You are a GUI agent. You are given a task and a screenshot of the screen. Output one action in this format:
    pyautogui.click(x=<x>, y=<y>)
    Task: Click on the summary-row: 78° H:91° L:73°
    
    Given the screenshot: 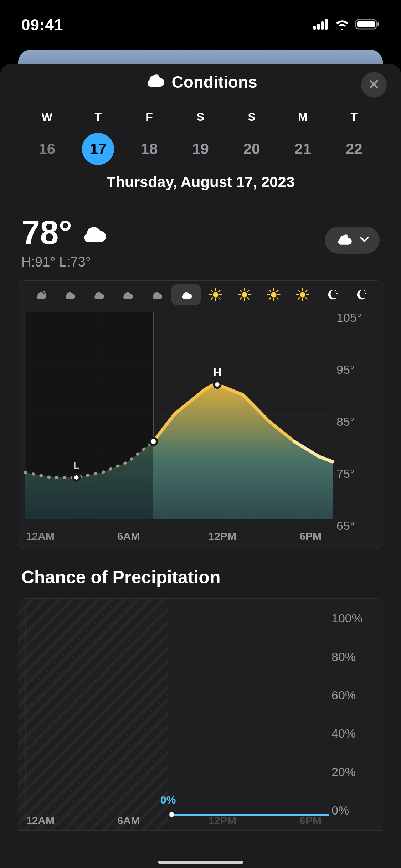 What is the action you would take?
    pyautogui.click(x=200, y=241)
    